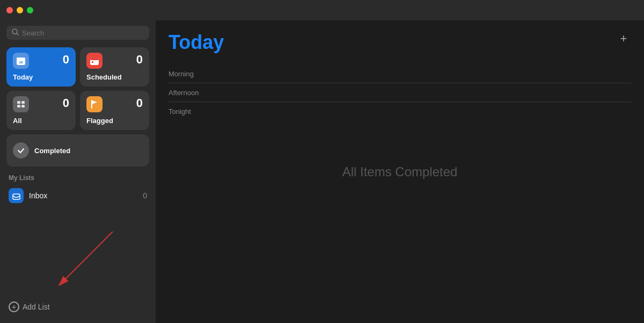 This screenshot has height=323, width=644. What do you see at coordinates (115, 77) in the screenshot?
I see `scheduled-label: Scheduled` at bounding box center [115, 77].